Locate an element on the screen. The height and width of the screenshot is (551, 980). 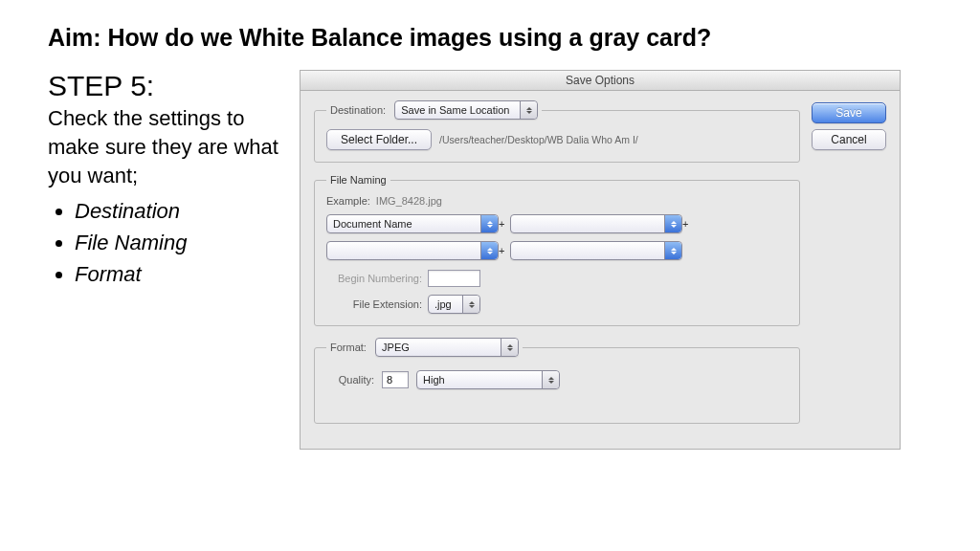
format-value: JPEG is located at coordinates (396, 347).